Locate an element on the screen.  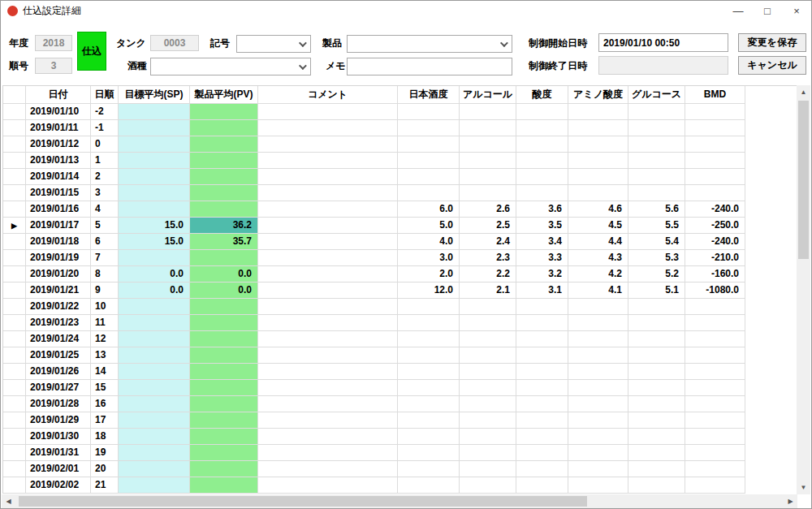
grid-cell: 7 is located at coordinates (105, 258).